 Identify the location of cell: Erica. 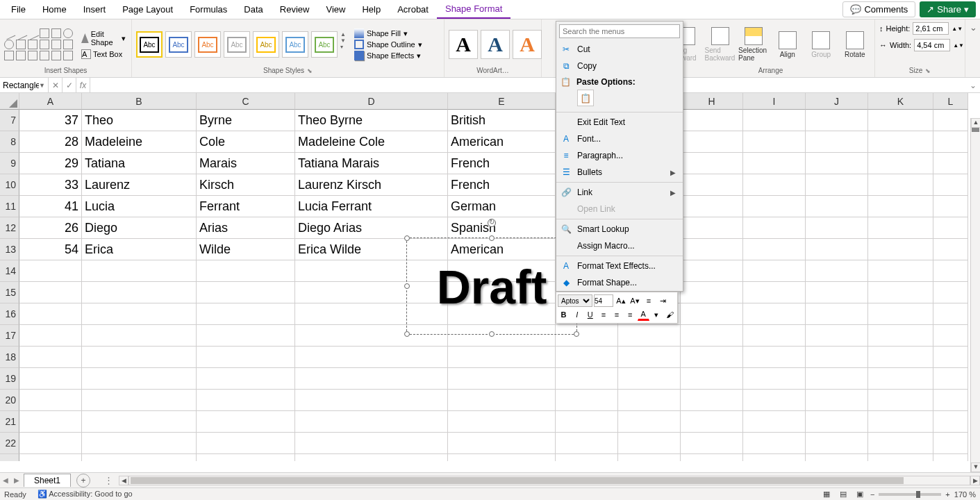
(139, 250).